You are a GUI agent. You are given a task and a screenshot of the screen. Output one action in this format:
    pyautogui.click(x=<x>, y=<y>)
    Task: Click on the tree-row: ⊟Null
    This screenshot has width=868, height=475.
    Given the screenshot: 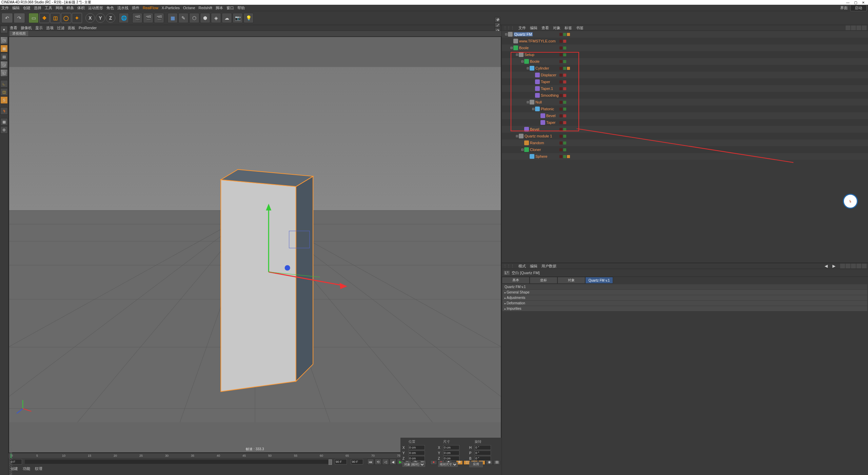 What is the action you would take?
    pyautogui.click(x=685, y=102)
    